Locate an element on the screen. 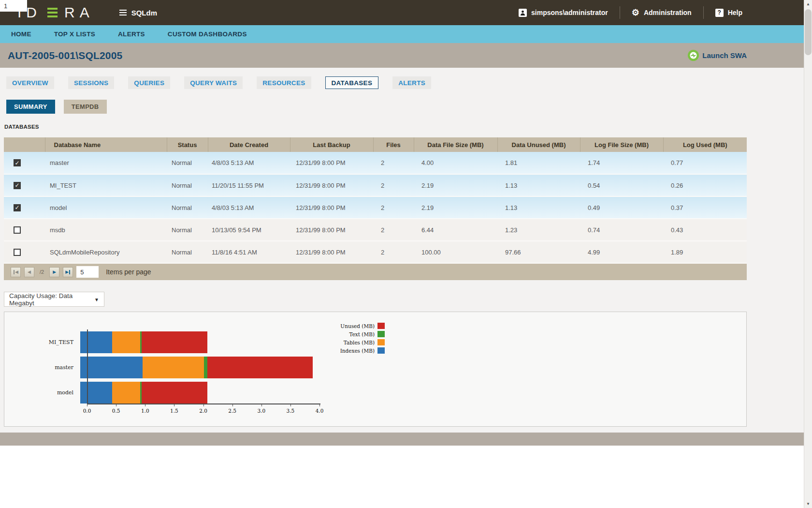  subtab-tempdb: TEMPDB is located at coordinates (85, 106).